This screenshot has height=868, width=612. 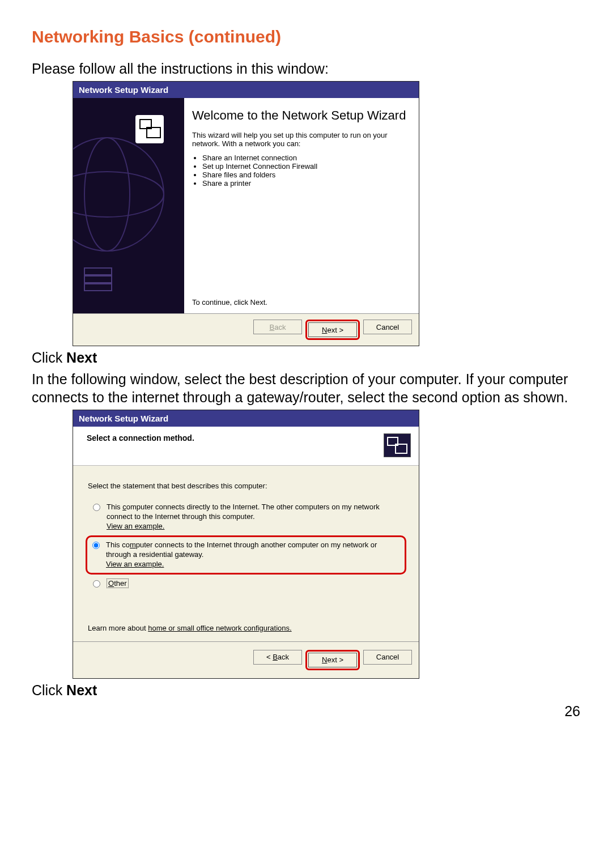 What do you see at coordinates (300, 139) in the screenshot?
I see `wizard-description: This wizard will help you set up this co…` at bounding box center [300, 139].